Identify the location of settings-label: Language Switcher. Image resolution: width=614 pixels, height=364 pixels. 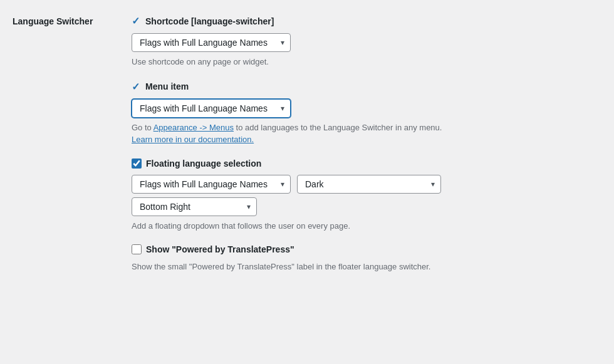
(63, 21).